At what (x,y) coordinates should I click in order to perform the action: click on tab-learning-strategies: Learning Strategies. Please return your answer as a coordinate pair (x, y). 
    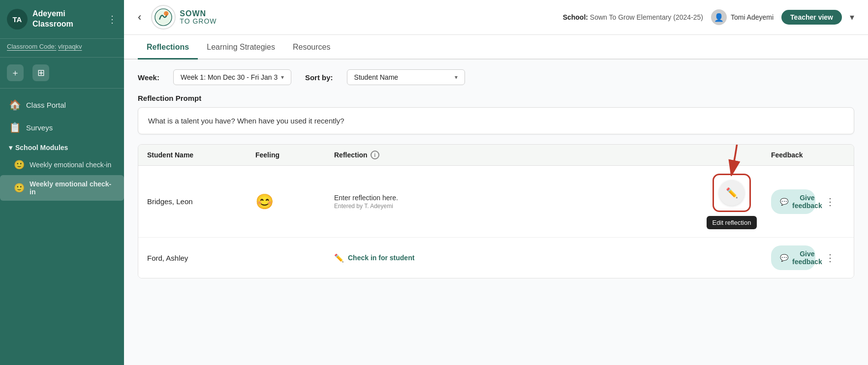
    Looking at the image, I should click on (241, 47).